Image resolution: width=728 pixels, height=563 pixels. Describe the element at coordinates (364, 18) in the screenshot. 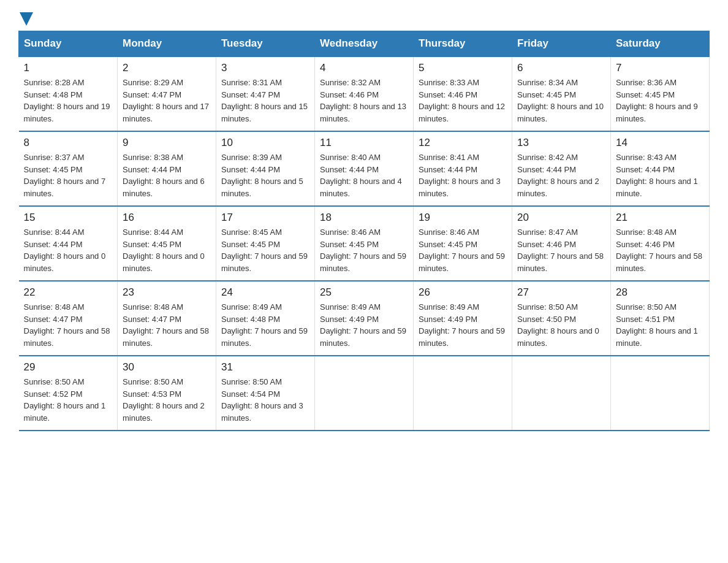

I see `page-header` at that location.